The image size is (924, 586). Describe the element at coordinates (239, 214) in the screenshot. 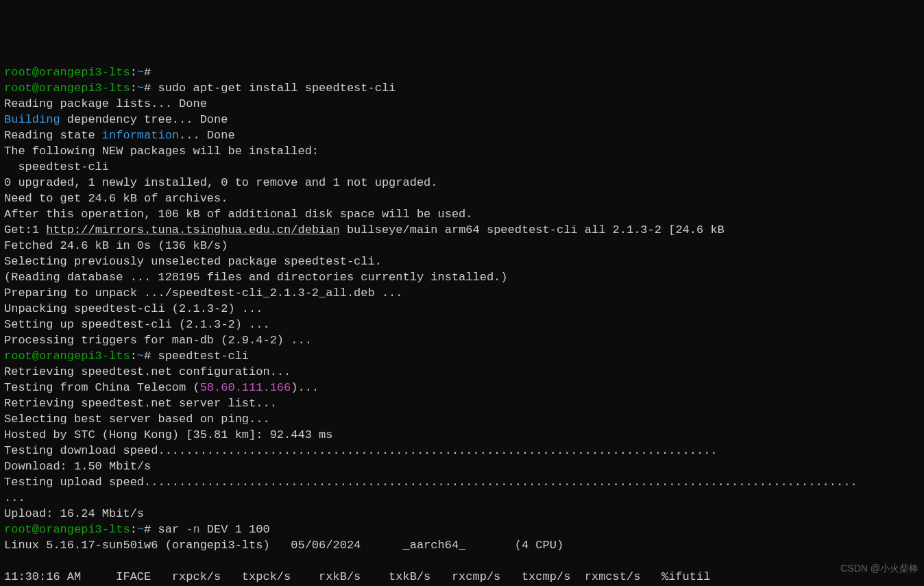

I see `output-line: After this operation, 106 kB of addition…` at that location.